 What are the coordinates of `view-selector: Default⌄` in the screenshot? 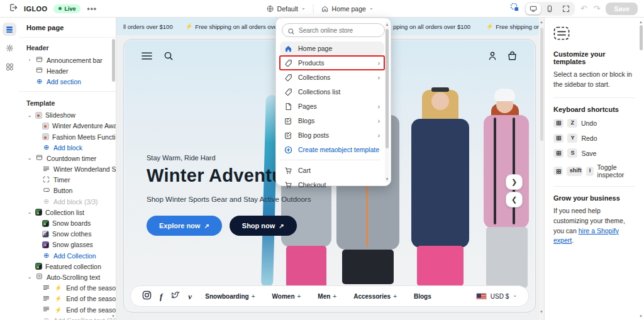 It's located at (286, 9).